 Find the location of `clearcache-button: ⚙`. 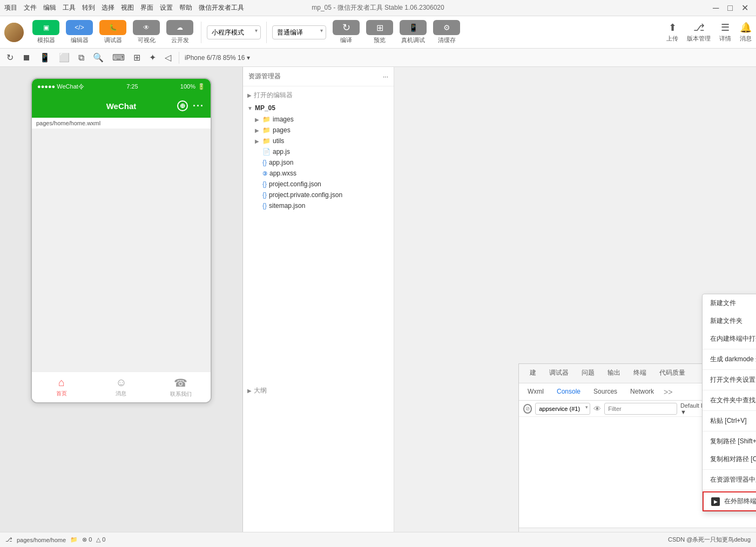

clearcache-button: ⚙ is located at coordinates (447, 28).